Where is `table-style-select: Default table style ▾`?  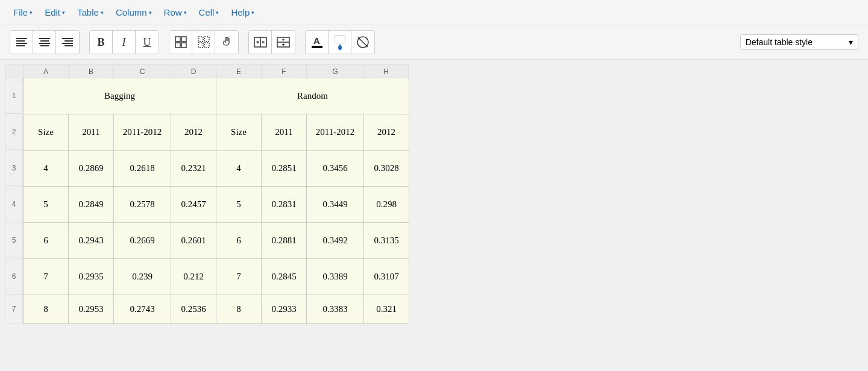 table-style-select: Default table style ▾ is located at coordinates (799, 42).